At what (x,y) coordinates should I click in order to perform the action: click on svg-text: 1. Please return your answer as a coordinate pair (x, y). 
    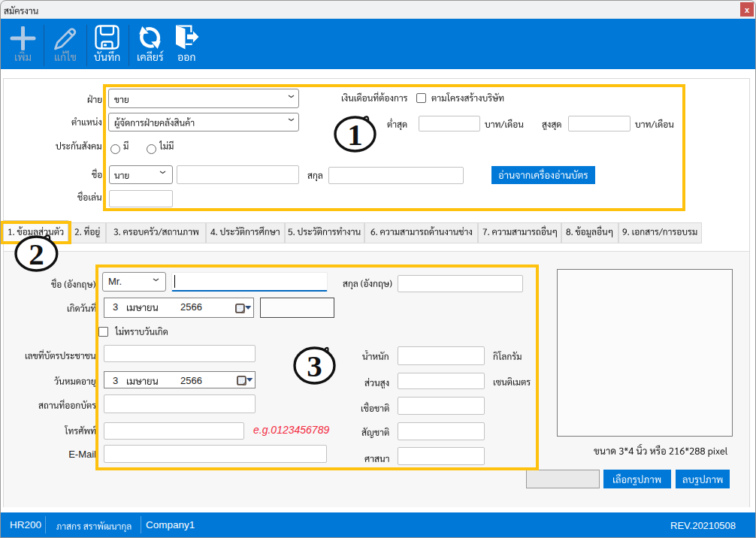
    Looking at the image, I should click on (356, 134).